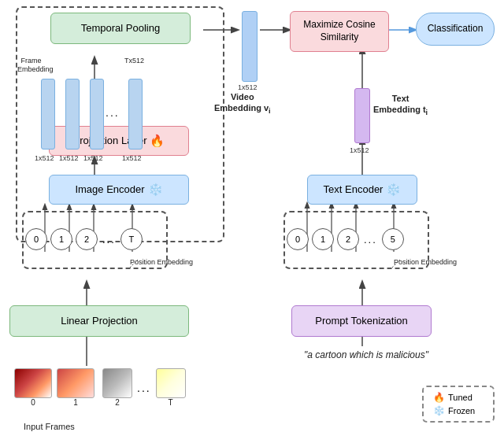  What do you see at coordinates (393, 239) in the screenshot?
I see `token-5-right: 5` at bounding box center [393, 239].